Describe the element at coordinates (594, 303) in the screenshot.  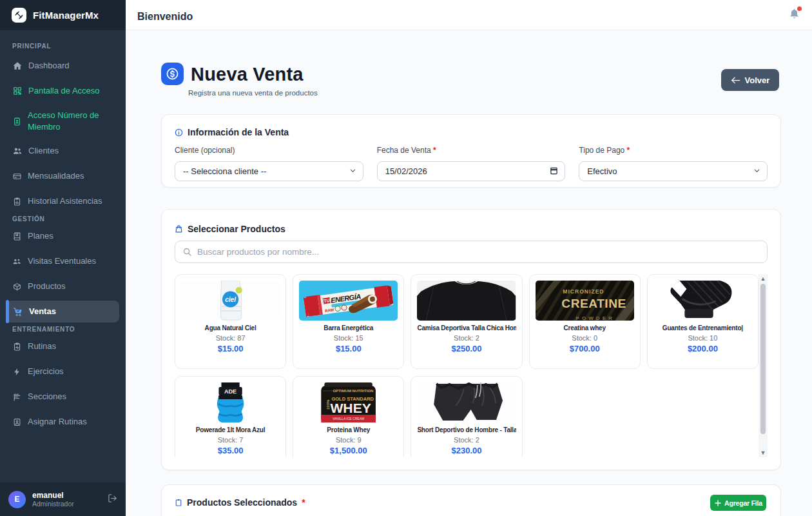
I see `svg-text: CREATINE` at that location.